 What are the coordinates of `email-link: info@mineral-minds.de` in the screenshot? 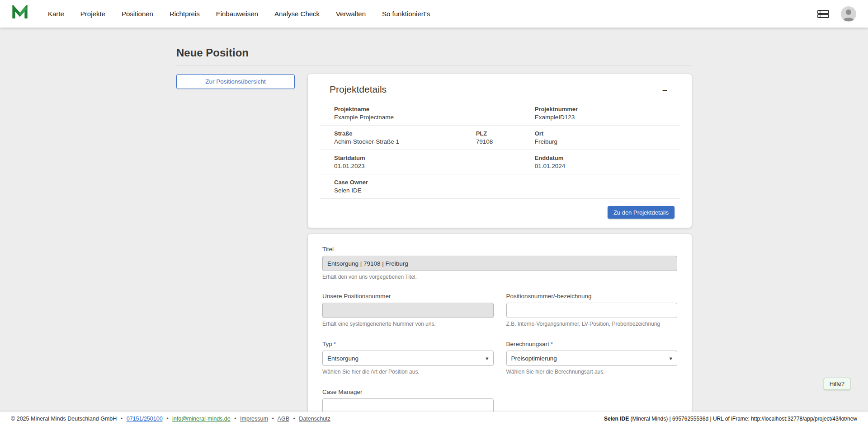 It's located at (202, 419).